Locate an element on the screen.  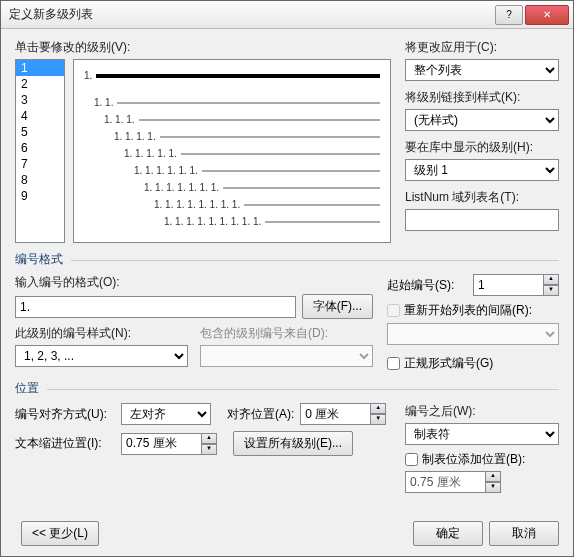
restart-label: 重新开始列表的间隔(R): is located at coordinates (468, 310).